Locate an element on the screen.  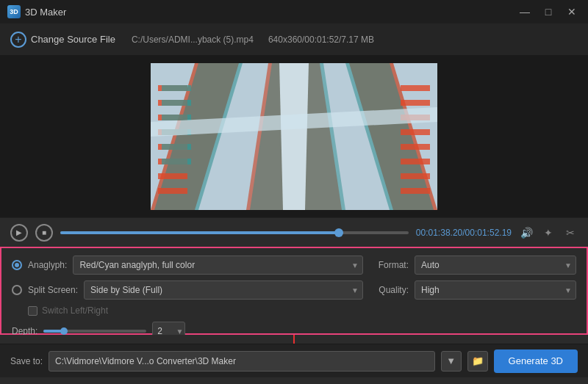
format-label: Format: is located at coordinates (390, 265).